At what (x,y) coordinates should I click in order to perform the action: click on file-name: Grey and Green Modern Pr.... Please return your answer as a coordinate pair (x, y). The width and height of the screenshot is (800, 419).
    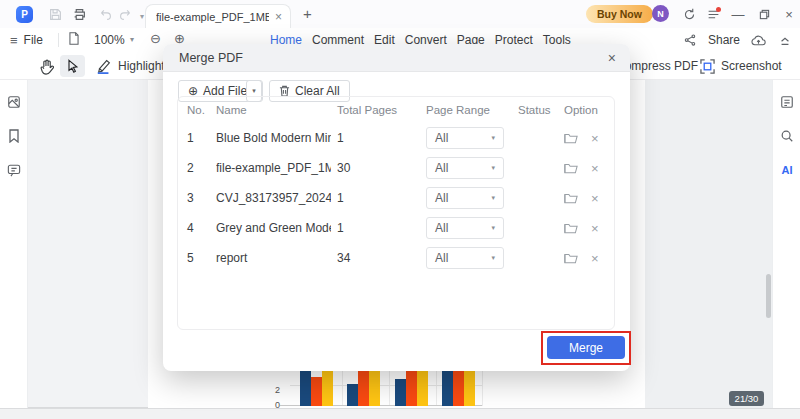
    Looking at the image, I should click on (274, 228).